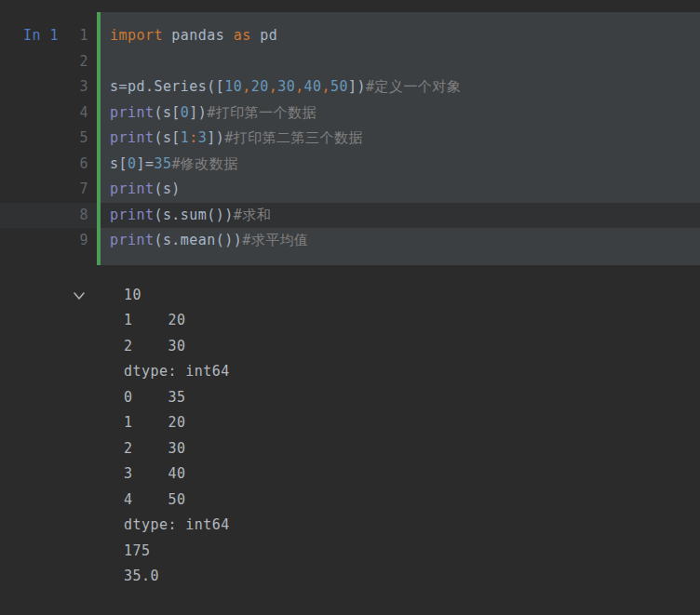 The height and width of the screenshot is (615, 700). I want to click on line-number: 5, so click(84, 138).